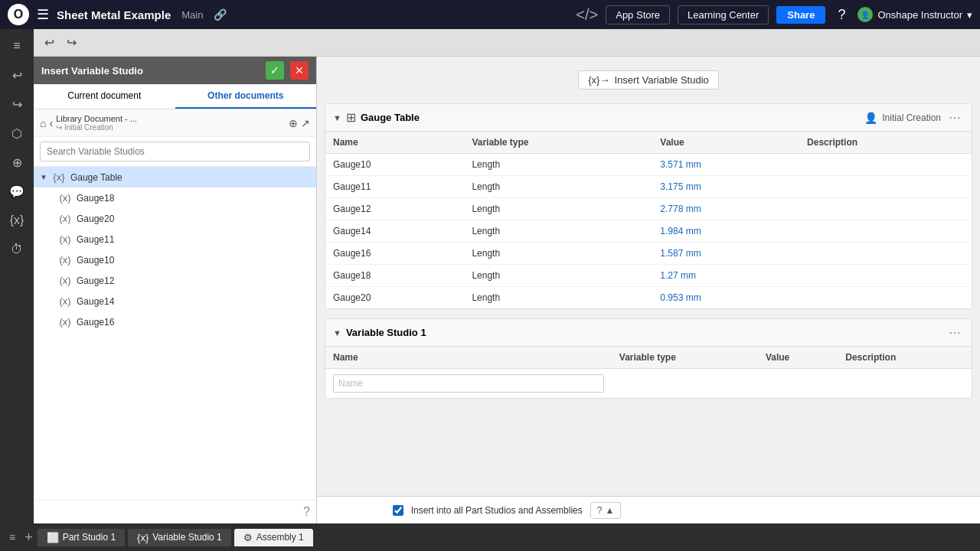  Describe the element at coordinates (175, 219) in the screenshot. I see `tree-item-gauge20: (x) Gauge20` at that location.